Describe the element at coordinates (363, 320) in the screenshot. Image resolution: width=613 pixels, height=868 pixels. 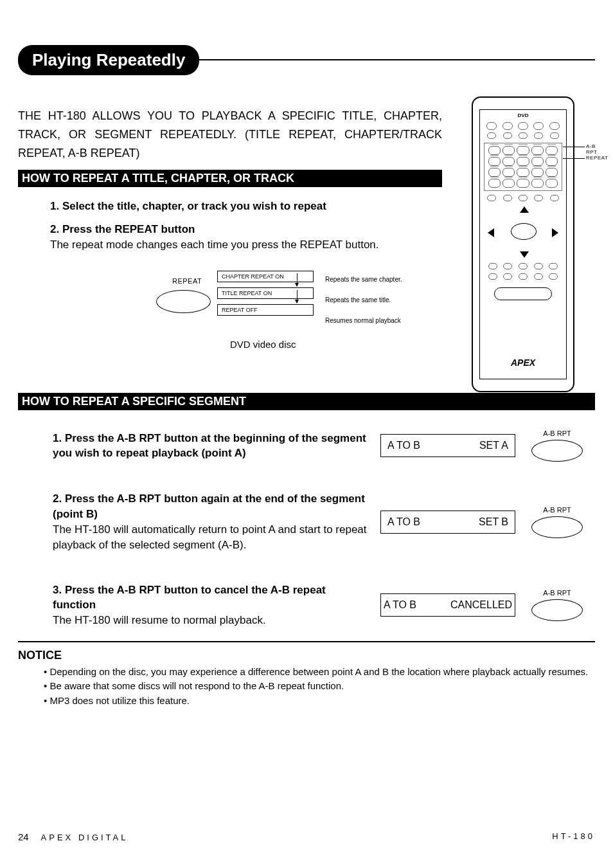
I see `state-desc: Resumes normal playback` at that location.